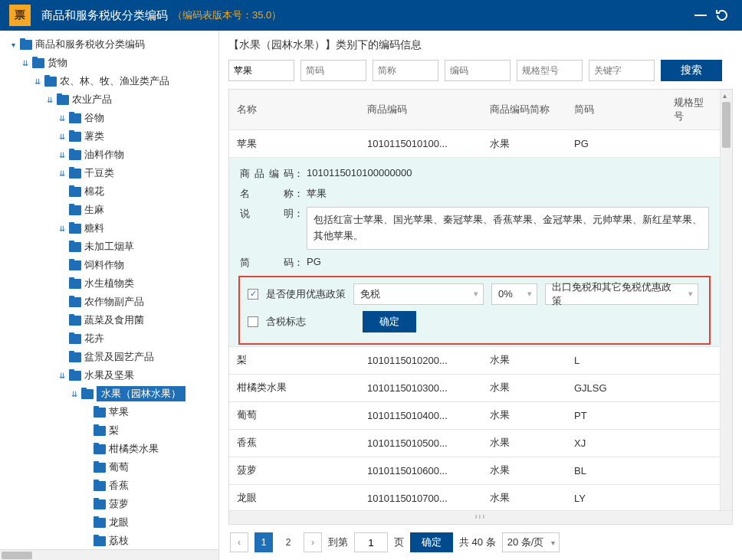  What do you see at coordinates (481, 542) in the screenshot?
I see `pagination: ‹ 1 2 › 到第 页 确定 共 40 条 20 条/页` at bounding box center [481, 542].